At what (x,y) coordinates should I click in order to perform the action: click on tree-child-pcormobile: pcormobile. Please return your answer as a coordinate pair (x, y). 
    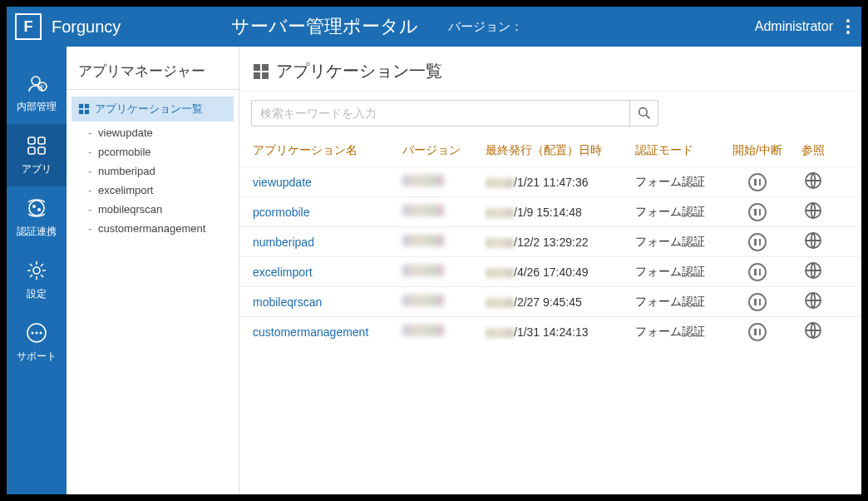
    Looking at the image, I should click on (153, 151).